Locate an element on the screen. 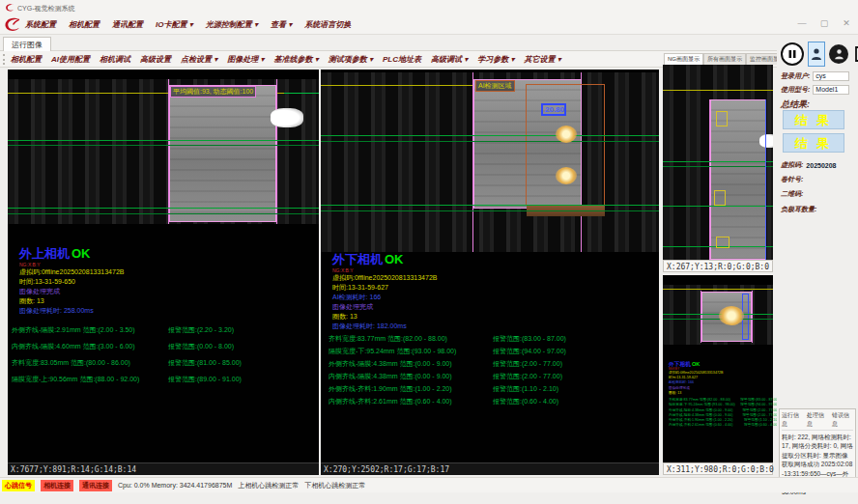  small-view-top: NG画面显示 所有画面显示 监控画面显示 X:267;Y:13;R:0;G:0;… is located at coordinates (718, 162).